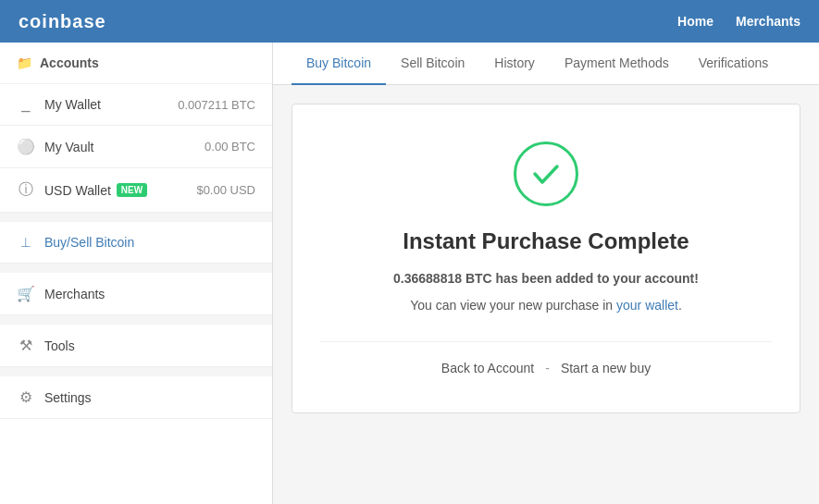  Describe the element at coordinates (339, 64) in the screenshot. I see `tab-buy-bitcoin: Buy Bitcoin` at that location.